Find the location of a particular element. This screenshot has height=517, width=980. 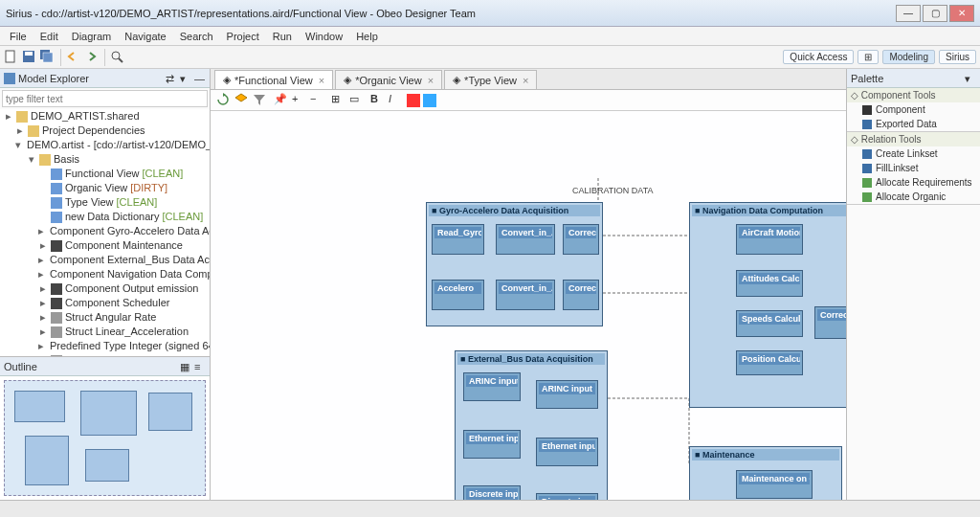

bold-icon: B is located at coordinates (378, 101).